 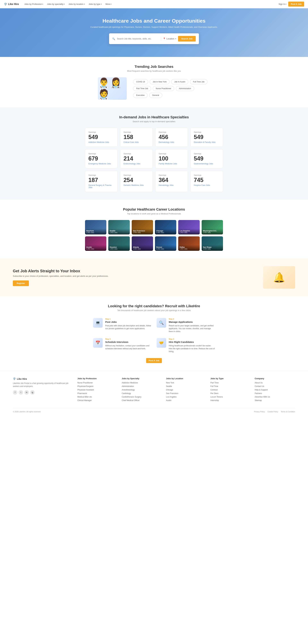 I want to click on footer-brand-desc: LikeHire Job Portal is a fast growing op…, so click(x=43, y=385).